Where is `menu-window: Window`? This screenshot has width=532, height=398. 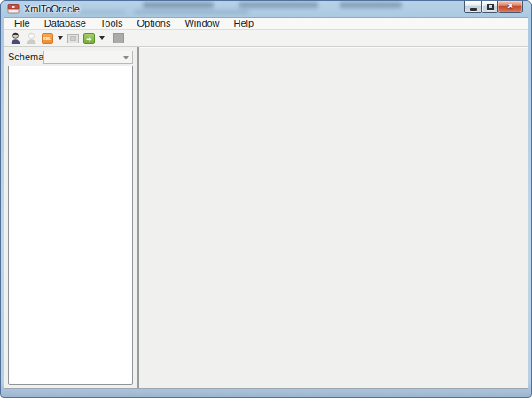 menu-window: Window is located at coordinates (202, 23).